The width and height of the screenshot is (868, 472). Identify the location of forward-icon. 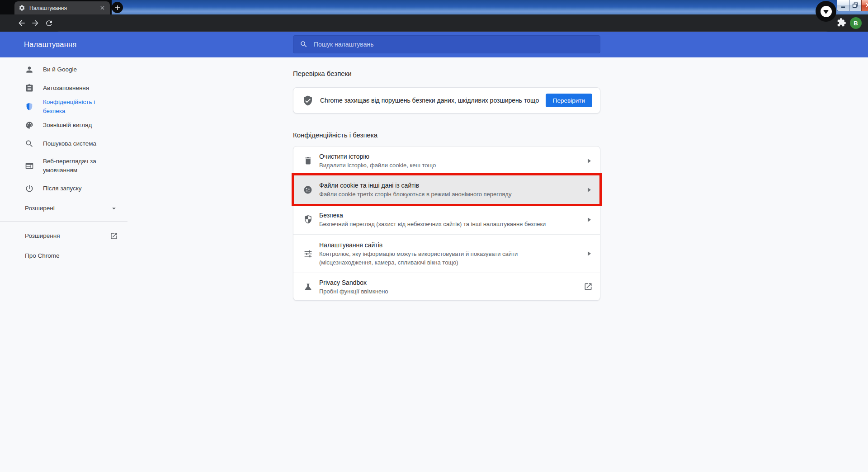
(35, 23).